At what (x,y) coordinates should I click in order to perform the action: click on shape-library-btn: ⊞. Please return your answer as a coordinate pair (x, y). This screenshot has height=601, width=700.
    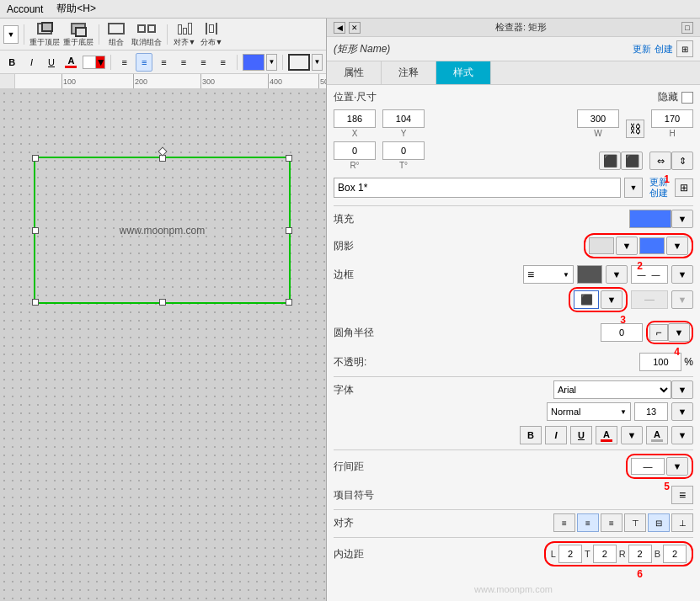
    Looking at the image, I should click on (684, 188).